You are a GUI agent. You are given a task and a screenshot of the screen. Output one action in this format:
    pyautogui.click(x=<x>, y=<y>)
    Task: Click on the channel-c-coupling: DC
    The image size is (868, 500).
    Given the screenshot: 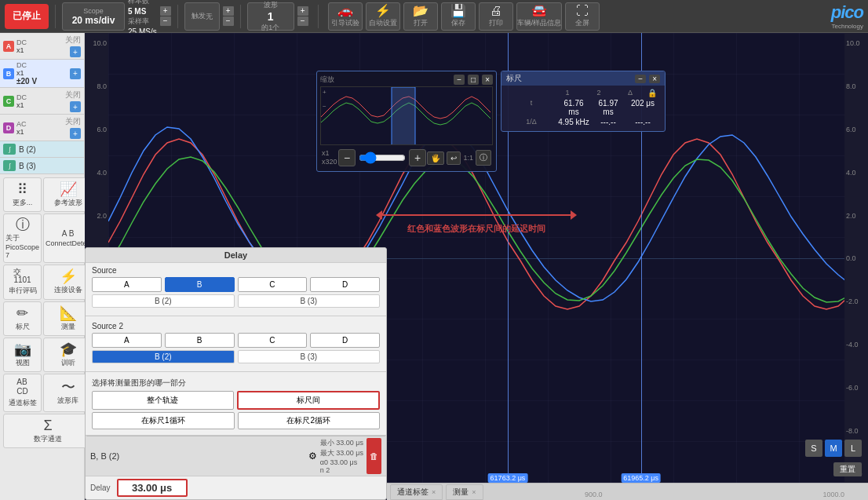 What is the action you would take?
    pyautogui.click(x=22, y=97)
    